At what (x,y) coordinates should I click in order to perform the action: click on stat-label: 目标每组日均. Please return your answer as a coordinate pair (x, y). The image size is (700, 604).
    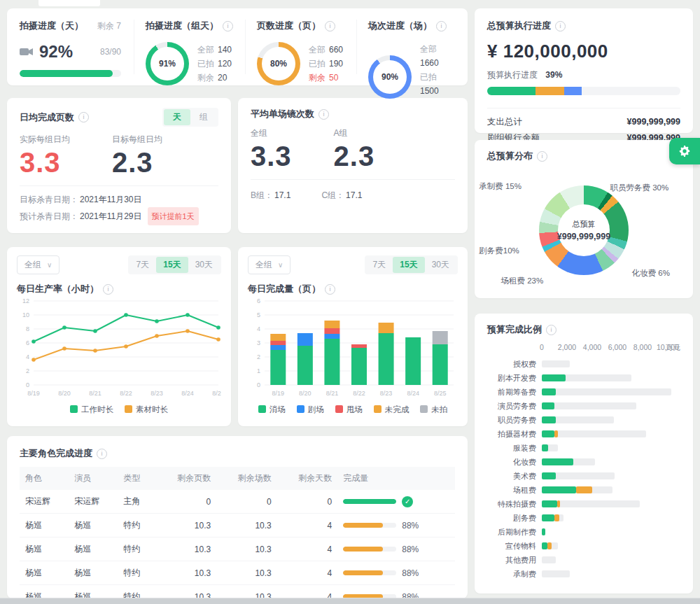
    Looking at the image, I should click on (137, 140).